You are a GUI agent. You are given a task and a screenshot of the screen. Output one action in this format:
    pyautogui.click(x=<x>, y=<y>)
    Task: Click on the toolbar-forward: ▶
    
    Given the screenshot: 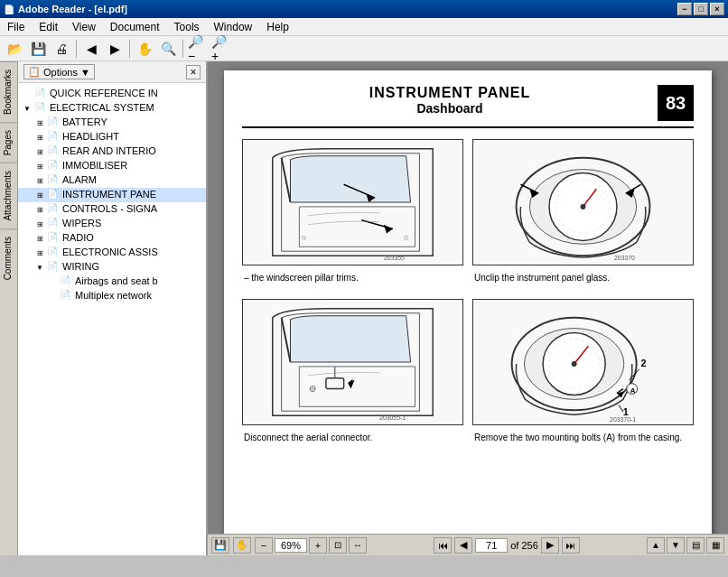 What is the action you would take?
    pyautogui.click(x=115, y=49)
    